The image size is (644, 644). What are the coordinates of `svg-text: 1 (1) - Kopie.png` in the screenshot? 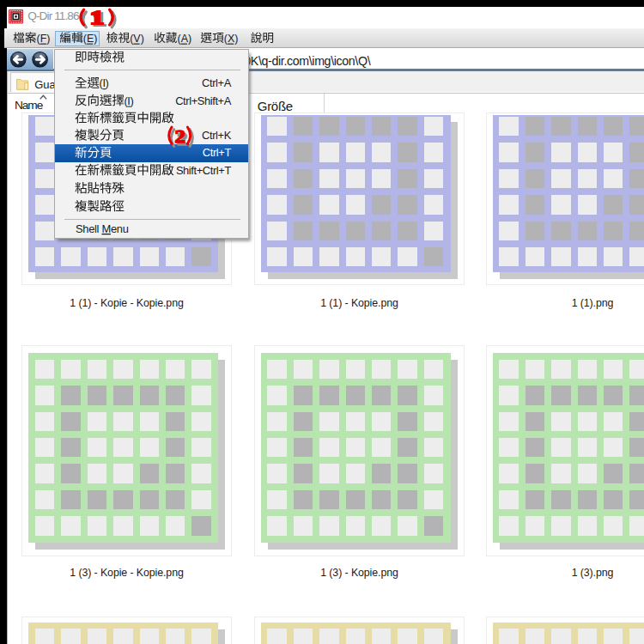 It's located at (359, 303).